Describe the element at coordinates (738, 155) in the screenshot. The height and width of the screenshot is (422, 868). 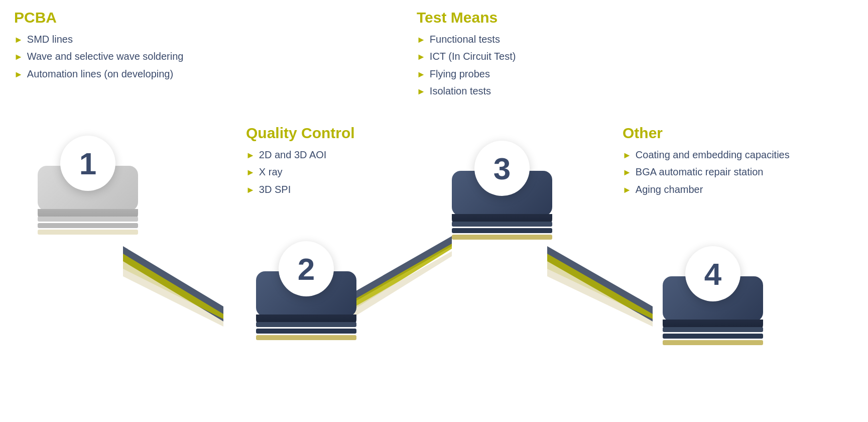
I see `list-item: ► Coating and embedding capacities` at that location.